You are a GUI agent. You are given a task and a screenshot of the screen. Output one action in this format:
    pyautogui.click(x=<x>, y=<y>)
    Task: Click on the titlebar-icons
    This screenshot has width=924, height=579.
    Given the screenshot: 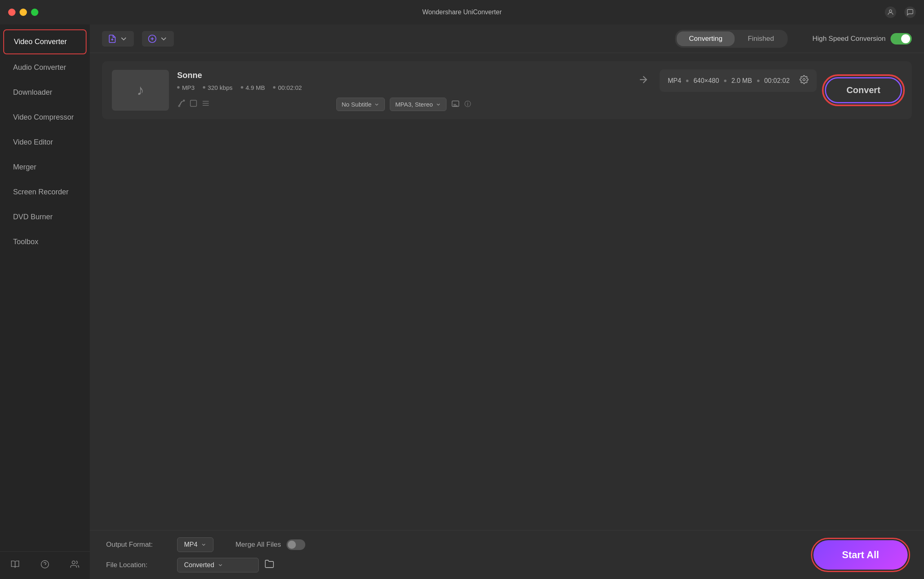 What is the action you would take?
    pyautogui.click(x=900, y=12)
    